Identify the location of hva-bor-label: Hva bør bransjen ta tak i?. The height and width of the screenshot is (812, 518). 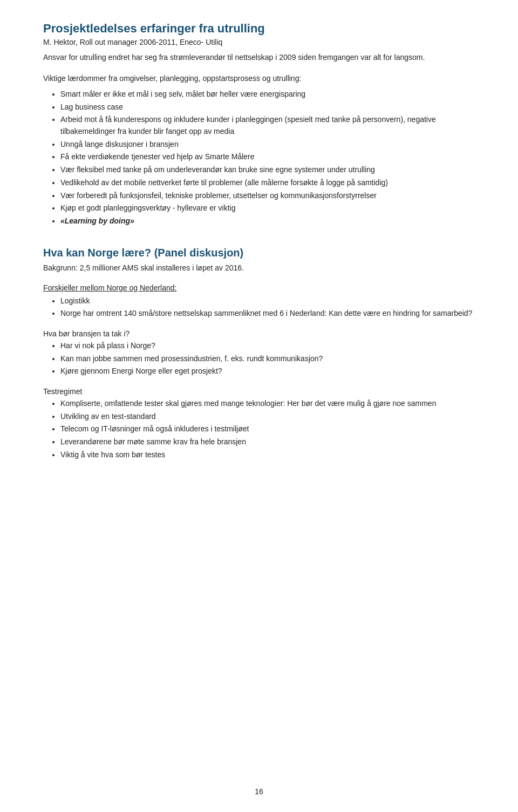
(259, 334).